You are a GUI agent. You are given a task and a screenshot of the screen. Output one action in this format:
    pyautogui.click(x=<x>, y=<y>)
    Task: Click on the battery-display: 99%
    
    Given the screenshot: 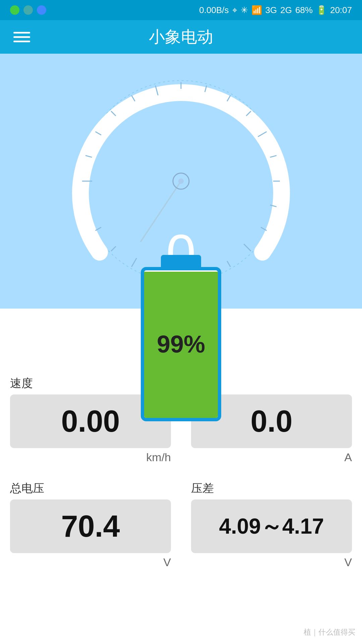 What is the action you would take?
    pyautogui.click(x=181, y=338)
    